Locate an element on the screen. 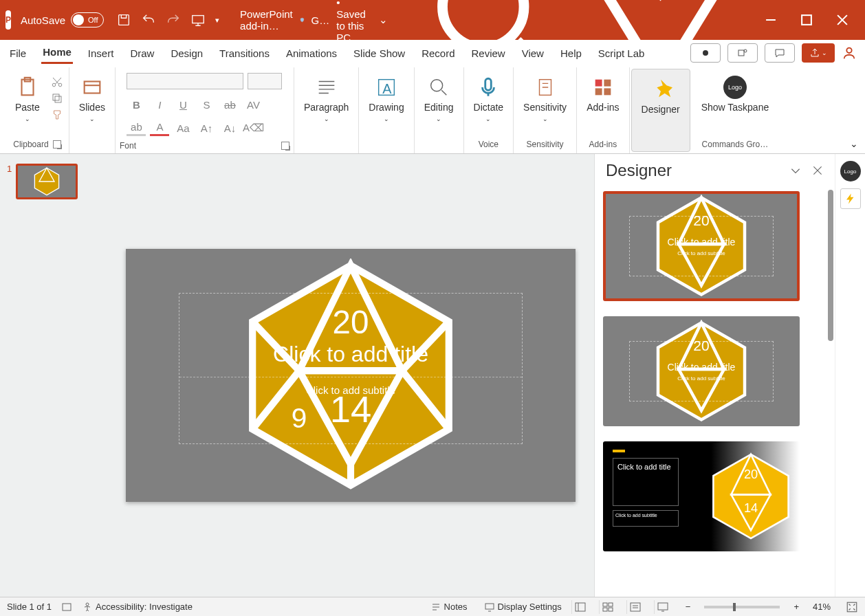  account-icon is located at coordinates (849, 53).